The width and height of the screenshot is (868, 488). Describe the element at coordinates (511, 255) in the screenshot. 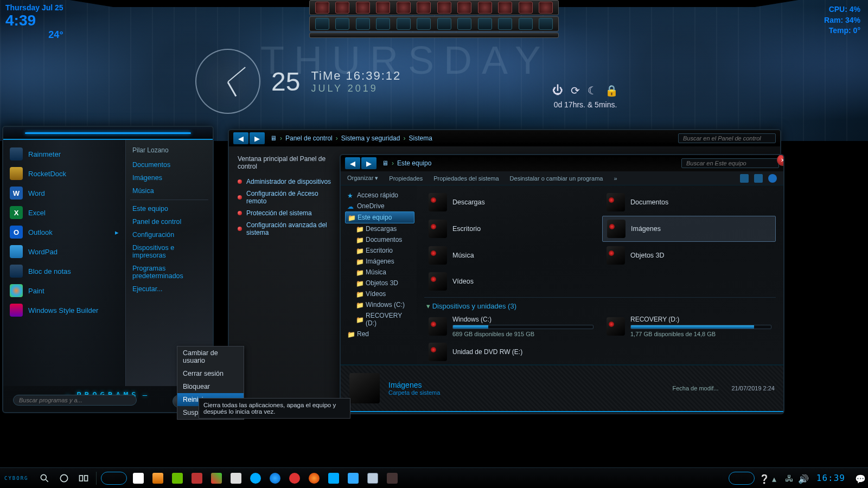

I see `folder-item: Música` at that location.